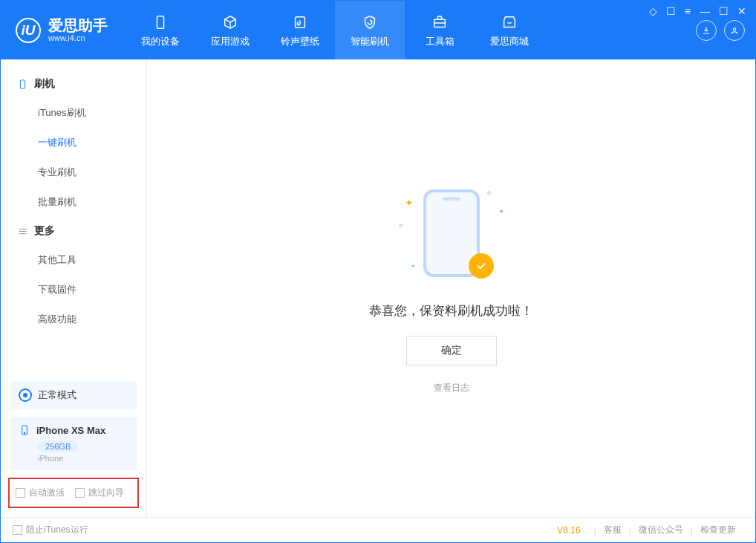 This screenshot has width=756, height=543. Describe the element at coordinates (509, 42) in the screenshot. I see `tab-label: 爱思商城` at that location.